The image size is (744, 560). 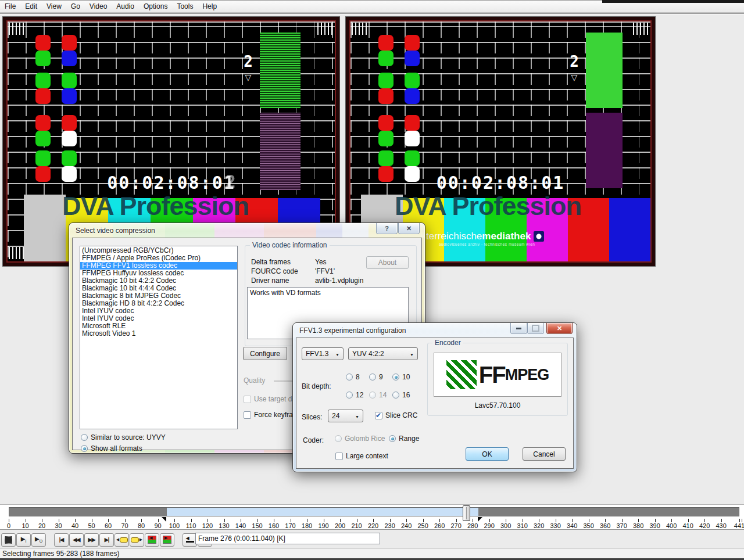 What do you see at coordinates (159, 333) in the screenshot?
I see `codec-list-item: Microsoft Video 1` at bounding box center [159, 333].